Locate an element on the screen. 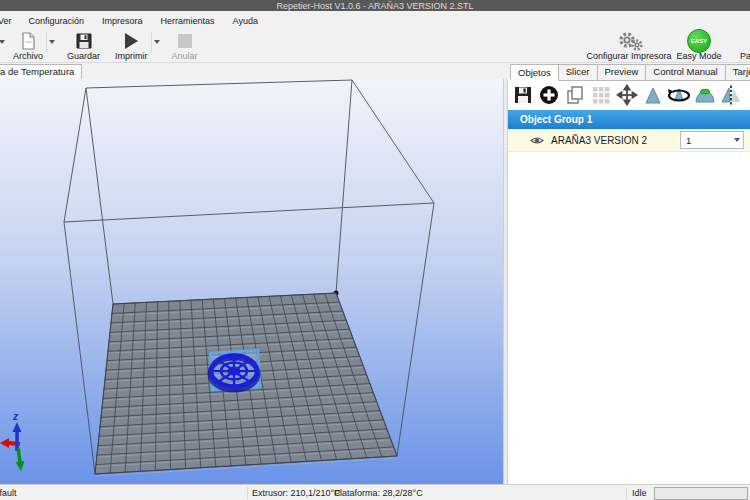 The height and width of the screenshot is (500, 750). easy-mode-icon: EASY is located at coordinates (699, 41).